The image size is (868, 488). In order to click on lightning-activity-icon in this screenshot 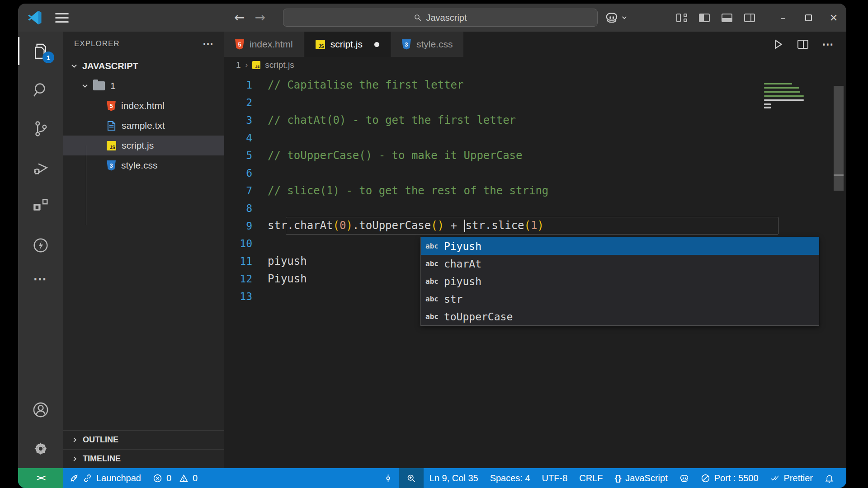, I will do `click(41, 245)`.